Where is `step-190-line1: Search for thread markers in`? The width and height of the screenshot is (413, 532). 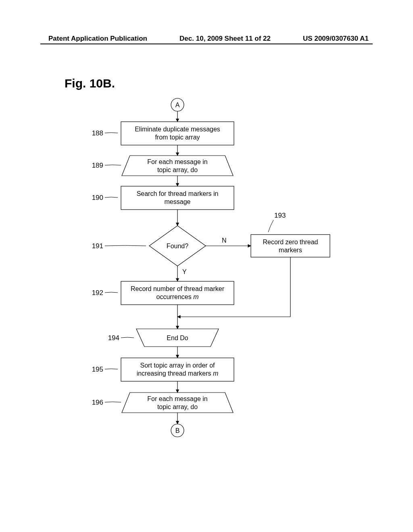
step-190-line1: Search for thread markers in is located at coordinates (177, 193).